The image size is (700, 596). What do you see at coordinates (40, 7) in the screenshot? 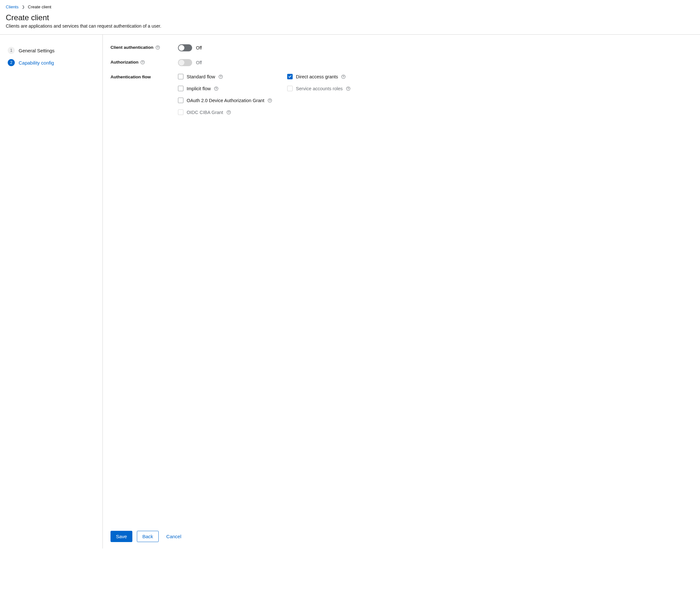
I see `breadcrumb-current: Create client` at bounding box center [40, 7].